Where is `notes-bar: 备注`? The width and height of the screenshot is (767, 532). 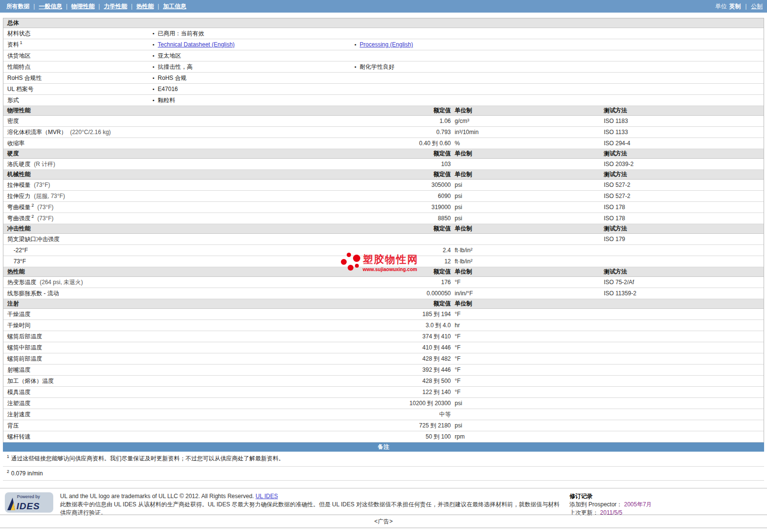
notes-bar: 备注 is located at coordinates (384, 447).